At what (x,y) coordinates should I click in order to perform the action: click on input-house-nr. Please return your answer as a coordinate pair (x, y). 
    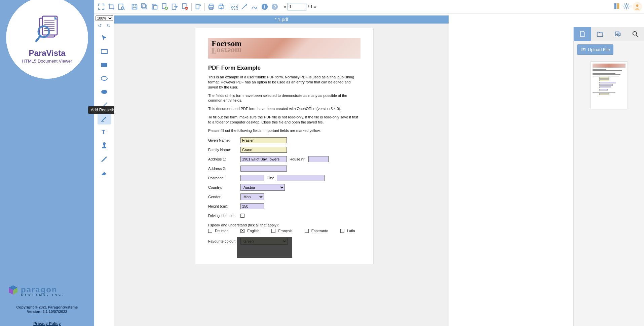
    Looking at the image, I should click on (318, 159).